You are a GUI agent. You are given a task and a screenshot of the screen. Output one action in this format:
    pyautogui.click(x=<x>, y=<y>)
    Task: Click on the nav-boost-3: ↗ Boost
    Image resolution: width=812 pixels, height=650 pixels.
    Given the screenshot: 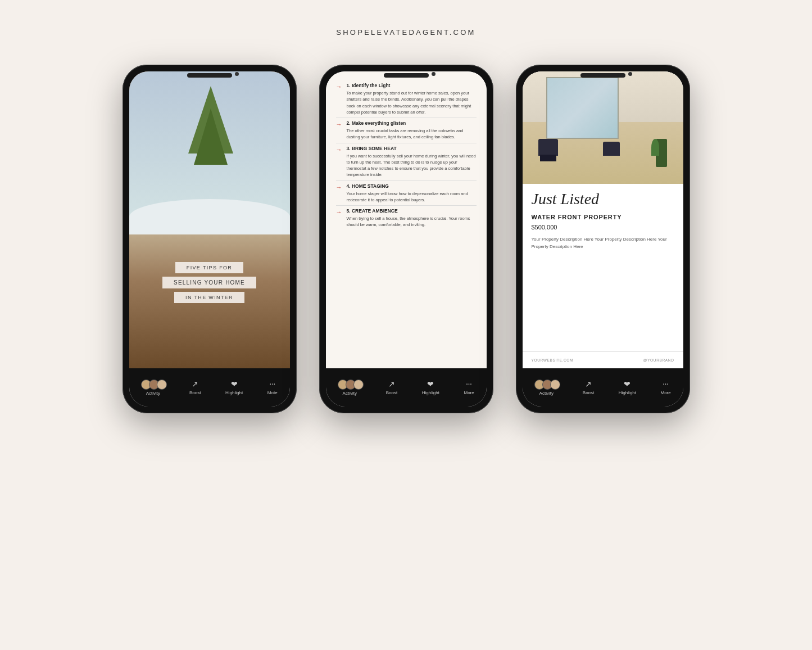 What is the action you would take?
    pyautogui.click(x=588, y=387)
    